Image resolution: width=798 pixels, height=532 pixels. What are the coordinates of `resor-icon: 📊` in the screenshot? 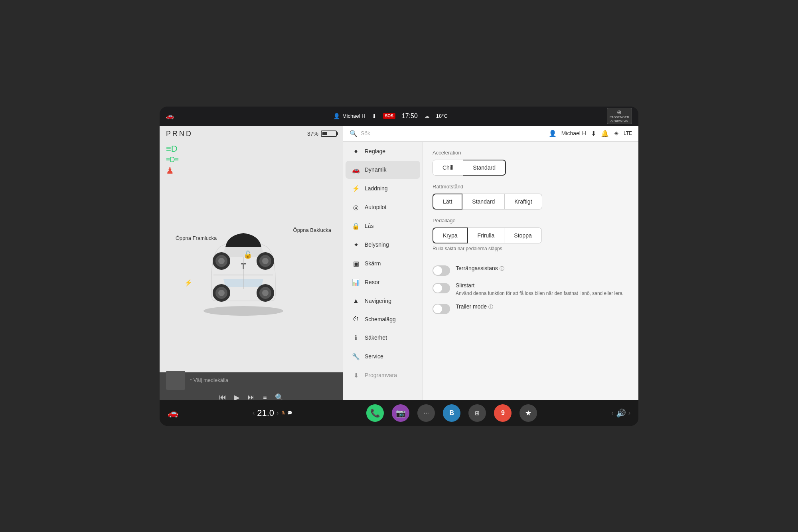 It's located at (356, 283).